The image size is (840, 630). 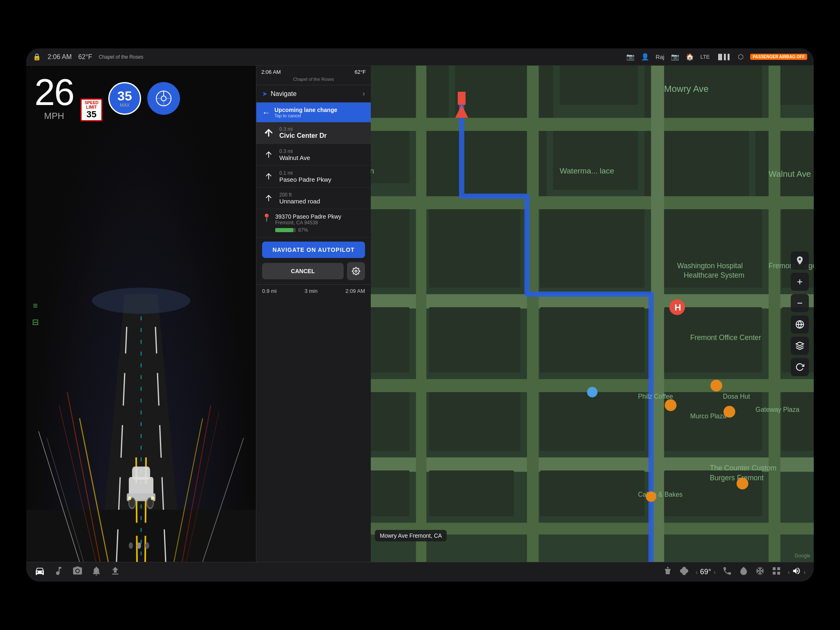 I want to click on nav-chevron-icon: ›, so click(x=364, y=94).